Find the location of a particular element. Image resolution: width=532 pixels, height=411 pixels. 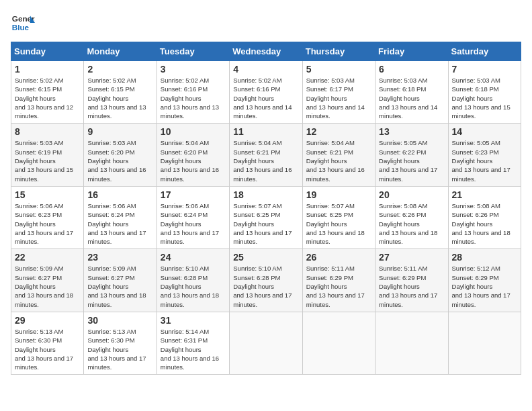

day-content: Sunrise: 5:04 AMSunset: 6:20 PMDaylight … is located at coordinates (193, 161).